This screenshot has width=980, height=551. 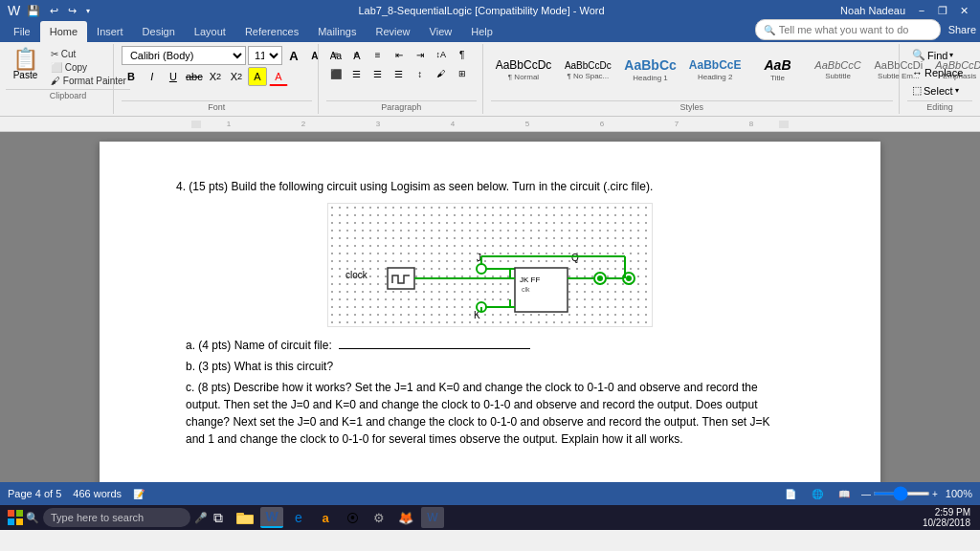 I want to click on minimize-button: −, so click(x=922, y=11).